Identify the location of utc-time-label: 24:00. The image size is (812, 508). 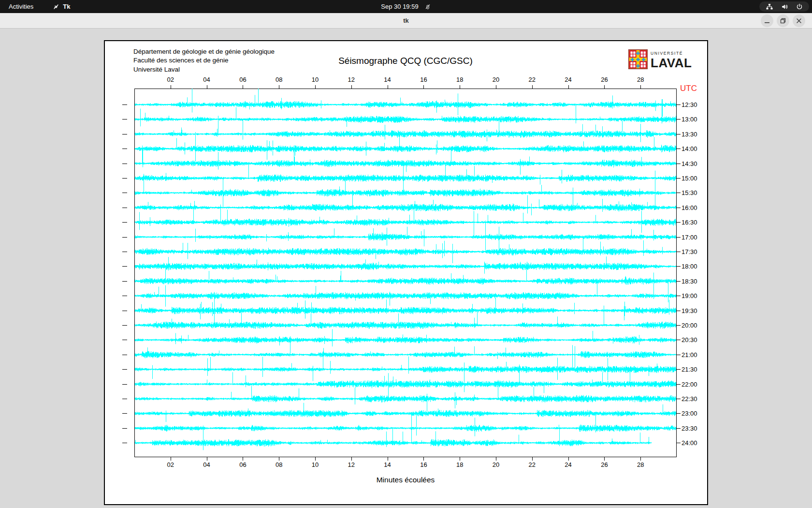
(689, 443).